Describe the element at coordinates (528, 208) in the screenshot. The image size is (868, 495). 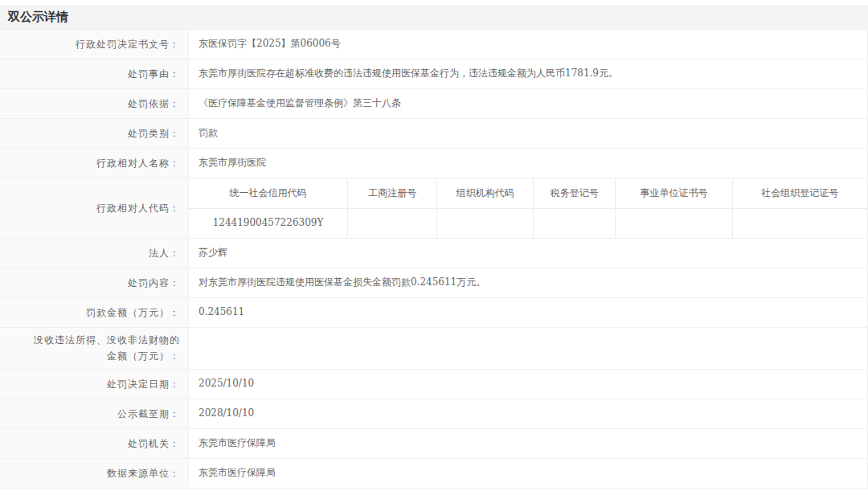
I see `credential-code-table: 统一社会信用代码工商注册号组织机构代码税务登记号事业单位证书号社会组织登记证号 …` at that location.